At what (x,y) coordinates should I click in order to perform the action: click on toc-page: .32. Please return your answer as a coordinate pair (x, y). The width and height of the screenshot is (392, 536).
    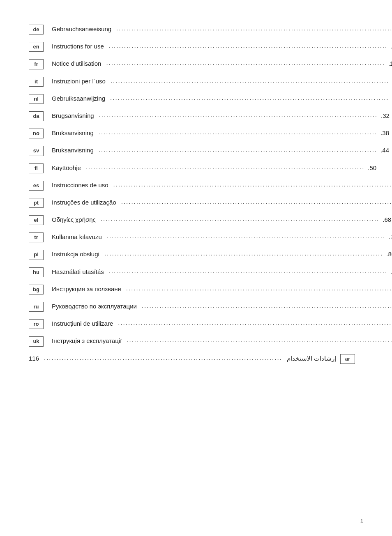
    Looking at the image, I should click on (385, 116).